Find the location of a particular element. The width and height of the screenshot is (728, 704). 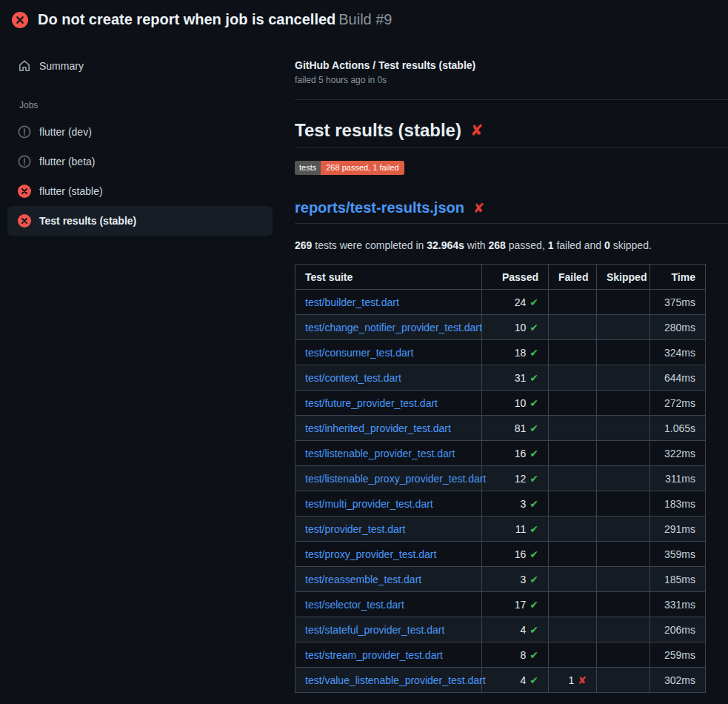

count-value: 10 is located at coordinates (521, 403).